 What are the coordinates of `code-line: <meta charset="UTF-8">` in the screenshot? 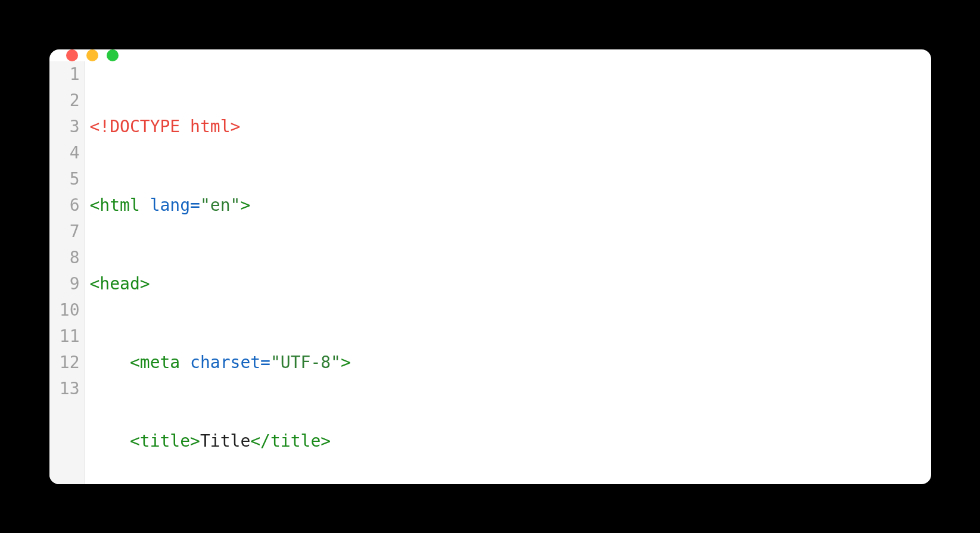 It's located at (511, 363).